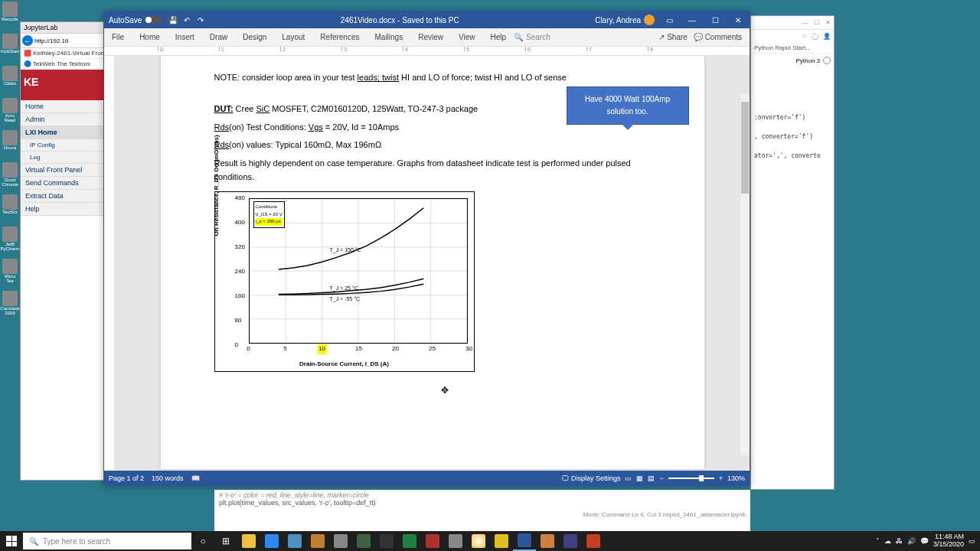 Image resolution: width=980 pixels, height=551 pixels. I want to click on nav-extract-data: Extract Data, so click(62, 196).